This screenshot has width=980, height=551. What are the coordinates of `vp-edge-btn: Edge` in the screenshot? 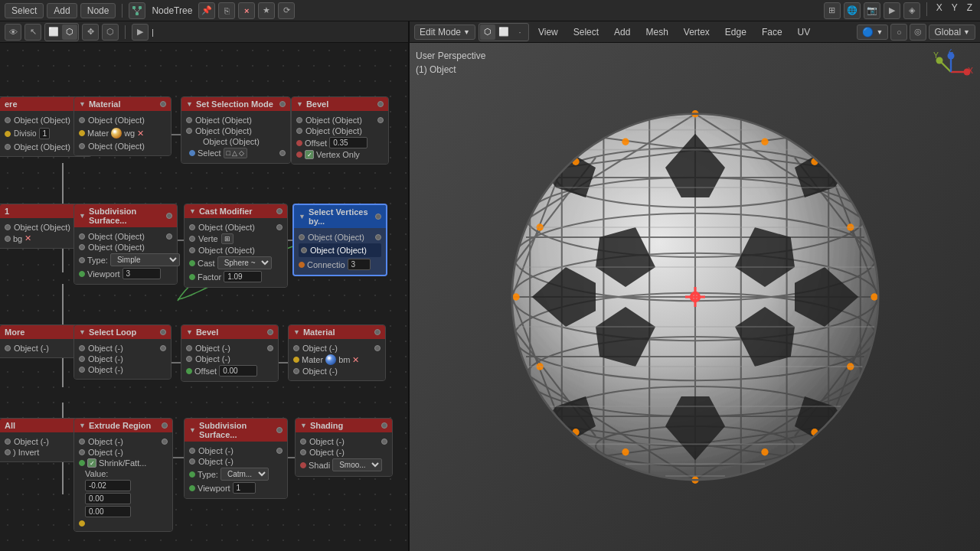 It's located at (736, 32).